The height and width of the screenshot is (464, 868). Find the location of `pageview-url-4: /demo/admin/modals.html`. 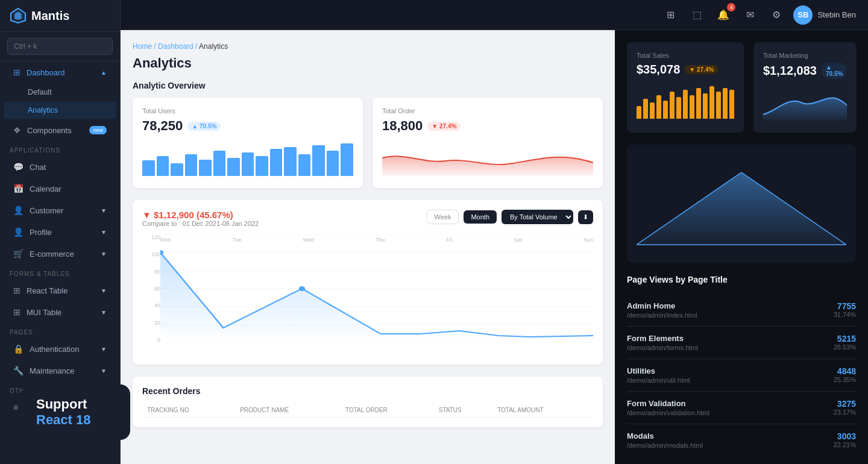

pageview-url-4: /demo/admin/modals.html is located at coordinates (665, 445).